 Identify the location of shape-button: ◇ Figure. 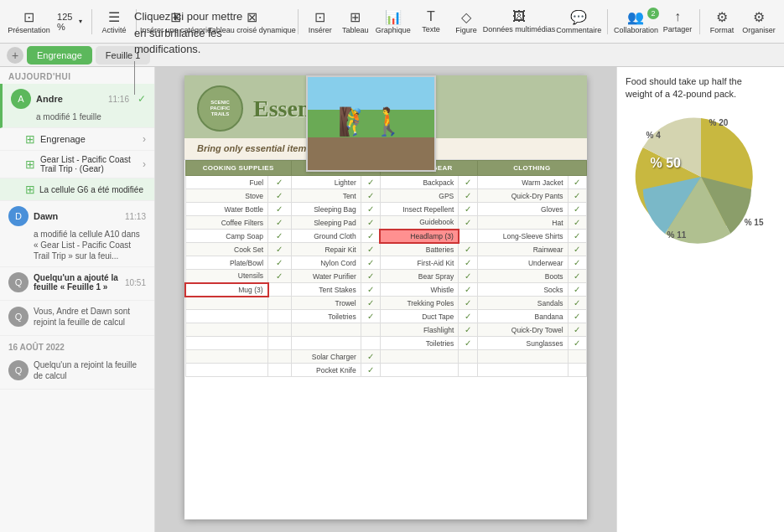
(466, 22).